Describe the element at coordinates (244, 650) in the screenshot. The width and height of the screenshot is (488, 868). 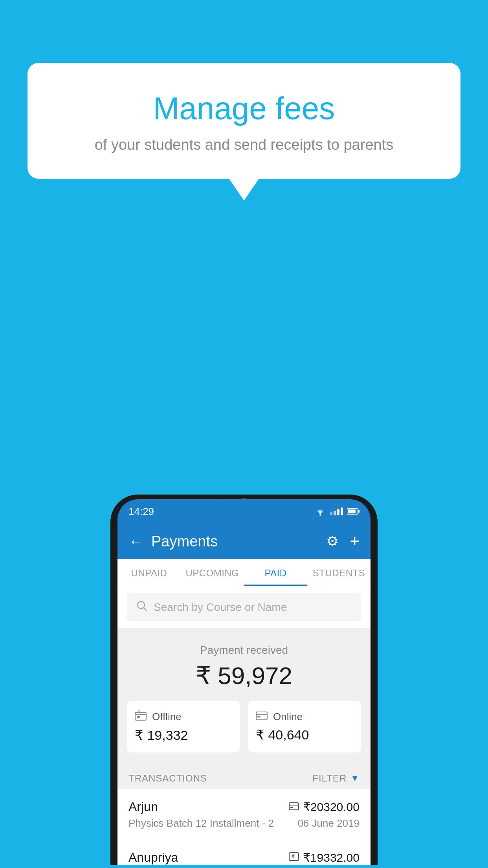
I see `payment-label: Payment received` at that location.